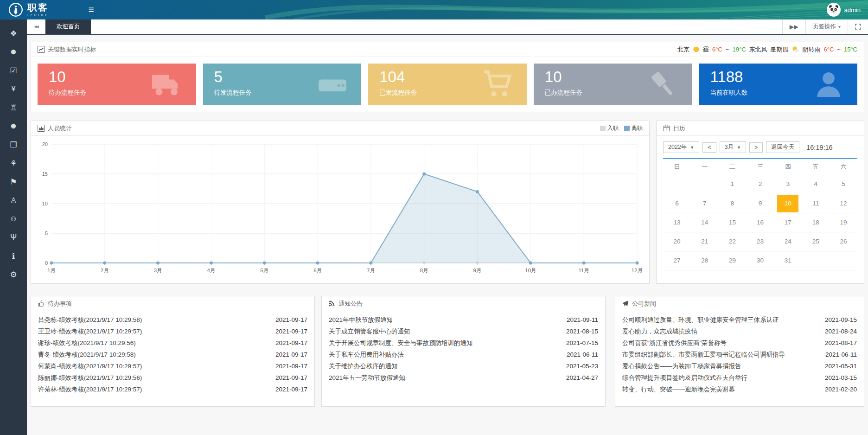  What do you see at coordinates (816, 241) in the screenshot?
I see `calendar-day-25: 25` at bounding box center [816, 241].